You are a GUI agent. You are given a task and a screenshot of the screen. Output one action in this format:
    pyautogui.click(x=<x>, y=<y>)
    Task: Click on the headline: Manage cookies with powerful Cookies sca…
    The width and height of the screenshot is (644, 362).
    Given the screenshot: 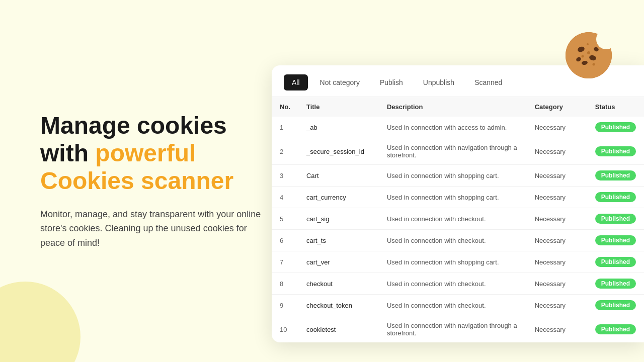 What is the action you would take?
    pyautogui.click(x=151, y=153)
    